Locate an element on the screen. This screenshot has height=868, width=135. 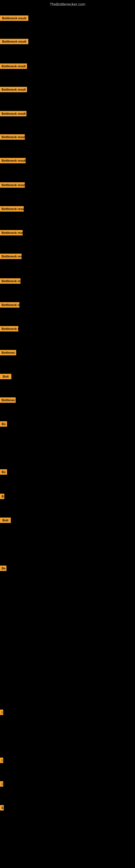
bottleneck-button-2: Bottleneck result is located at coordinates (14, 41).